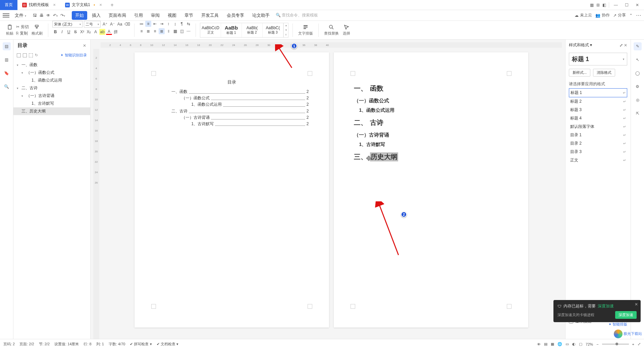  Describe the element at coordinates (120, 24) in the screenshot. I see `change-case-icon: Aa` at that location.